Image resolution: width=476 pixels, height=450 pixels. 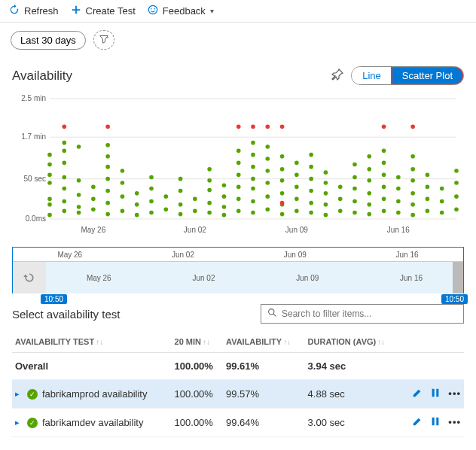 What do you see at coordinates (181, 11) in the screenshot?
I see `feedback-button: Feedback ▾` at bounding box center [181, 11].